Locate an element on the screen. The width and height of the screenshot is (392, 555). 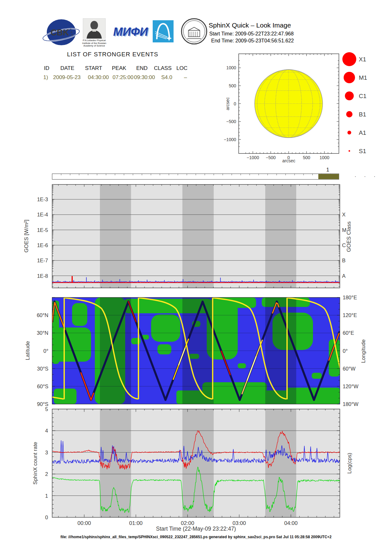
svg-text: 60°E is located at coordinates (348, 333).